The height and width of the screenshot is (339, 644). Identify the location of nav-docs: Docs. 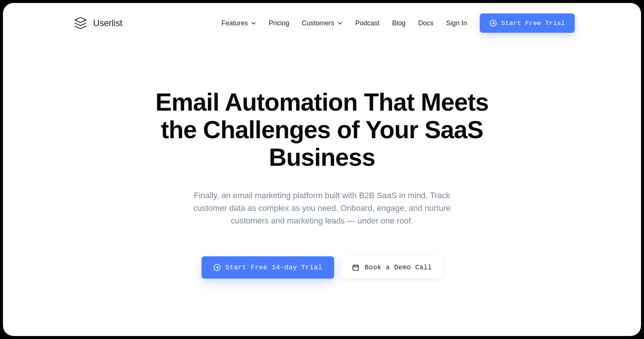
(426, 23).